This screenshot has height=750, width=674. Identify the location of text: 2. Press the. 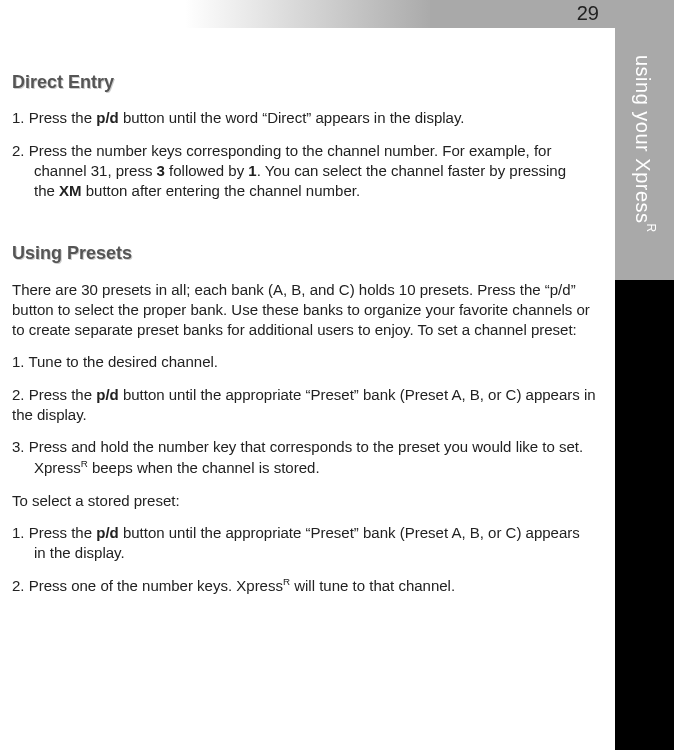
(54, 394).